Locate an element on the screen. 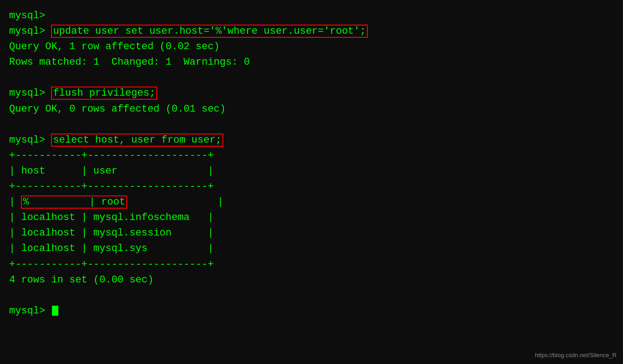 The image size is (623, 364). line-6: mysql> flush privileges; is located at coordinates (312, 93).